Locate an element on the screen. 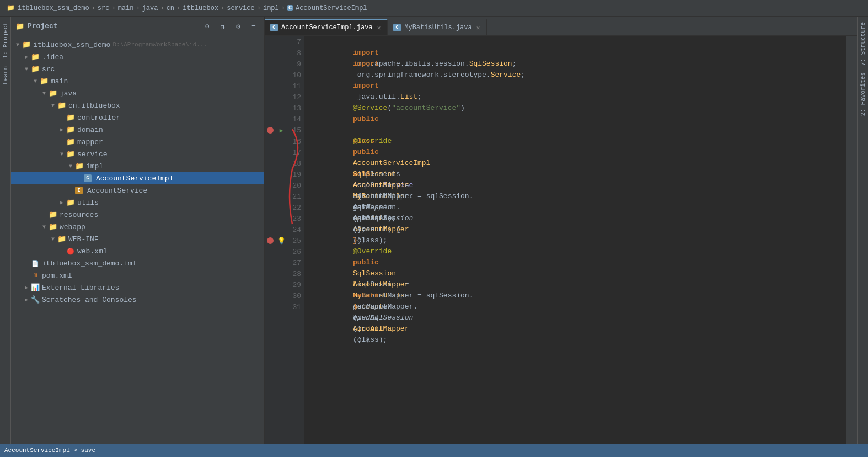  tree-item-utils: ▶ 📁 utils is located at coordinates (138, 203).